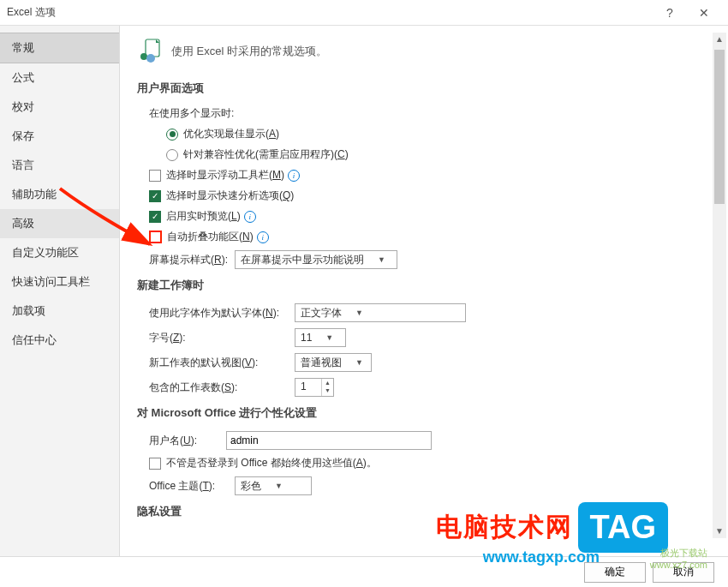 The width and height of the screenshot is (728, 587). Describe the element at coordinates (439, 134) in the screenshot. I see `radio-best-display-row: 优化实现最佳显示(A)` at that location.